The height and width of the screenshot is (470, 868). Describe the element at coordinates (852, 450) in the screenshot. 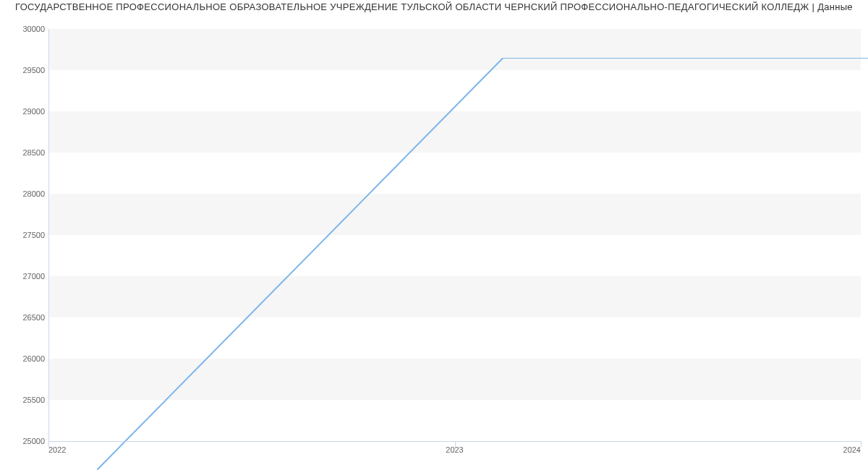

I see `x-tick-label: 2024` at that location.